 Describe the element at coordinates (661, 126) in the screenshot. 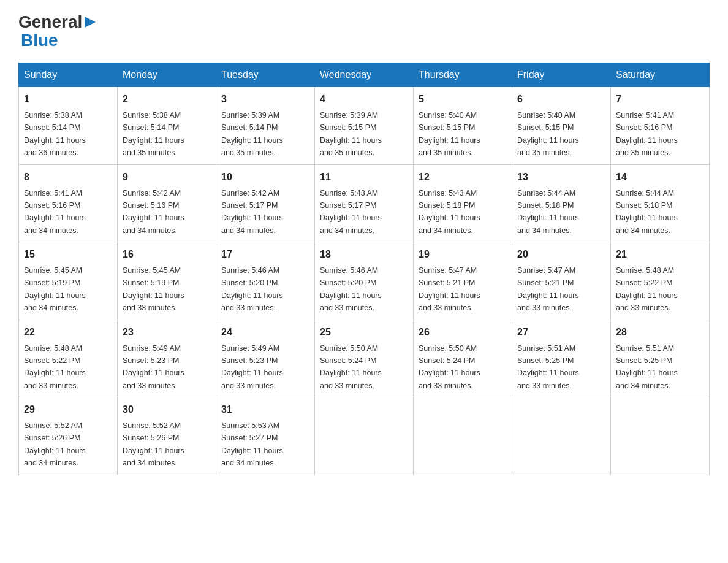

I see `calendar-cell: 7 Sunrise: 5:41 AM Sunset: 5:16 PM Dayli…` at that location.